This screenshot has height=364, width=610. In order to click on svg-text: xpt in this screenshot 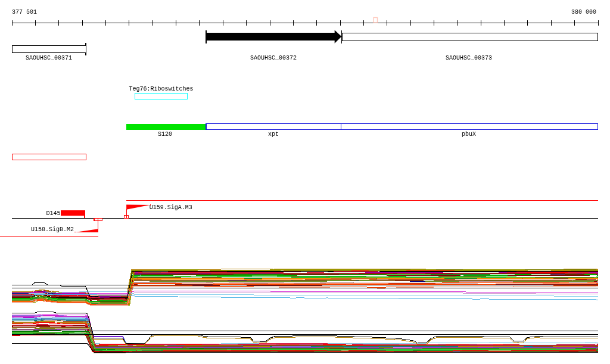, I will do `click(273, 135)`.